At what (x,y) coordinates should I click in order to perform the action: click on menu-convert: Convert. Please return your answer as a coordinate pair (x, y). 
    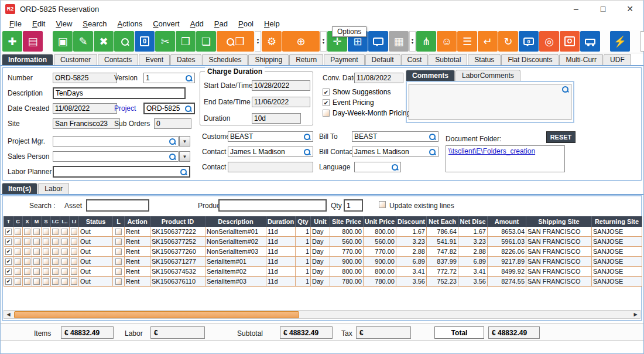
    Looking at the image, I should click on (166, 23).